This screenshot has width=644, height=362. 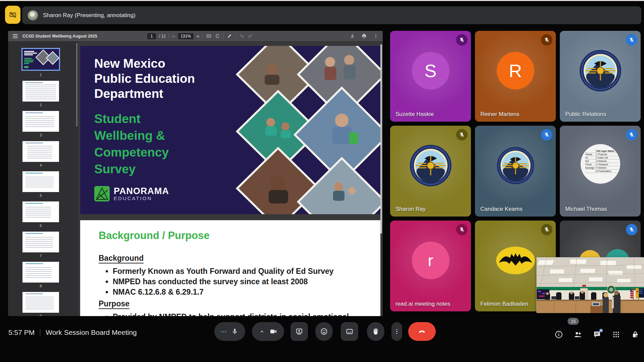 What do you see at coordinates (102, 194) in the screenshot?
I see `panorama-logo-icon` at bounding box center [102, 194].